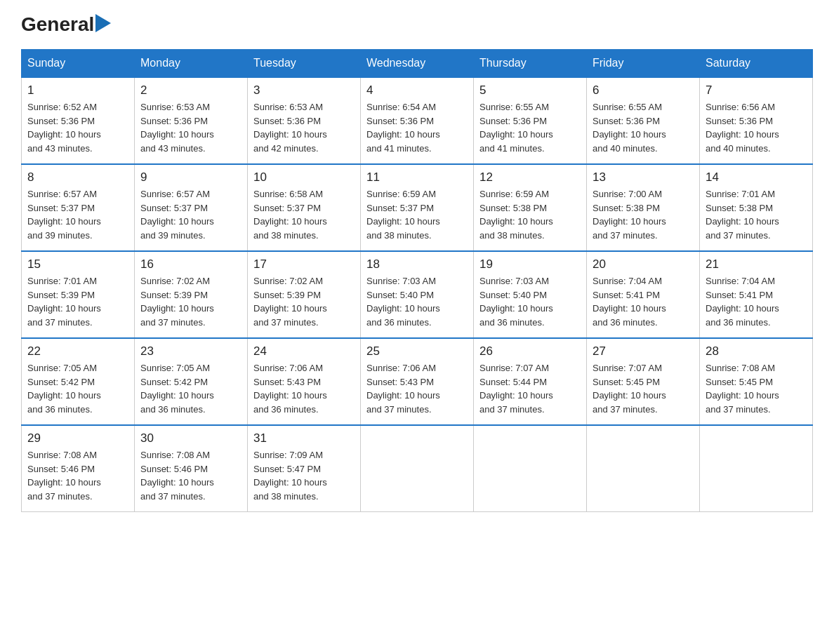  Describe the element at coordinates (305, 121) in the screenshot. I see `calendar-cell: 3Sunrise: 6:53 AMSunset: 5:36 PMDaylight…` at that location.